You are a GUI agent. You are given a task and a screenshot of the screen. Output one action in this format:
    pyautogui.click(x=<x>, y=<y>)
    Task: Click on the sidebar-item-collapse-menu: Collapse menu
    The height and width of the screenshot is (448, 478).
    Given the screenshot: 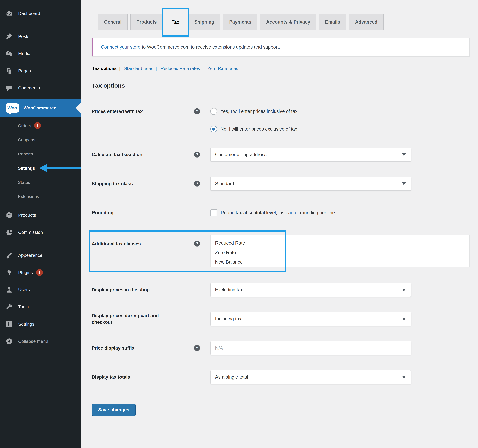 What is the action you would take?
    pyautogui.click(x=40, y=341)
    